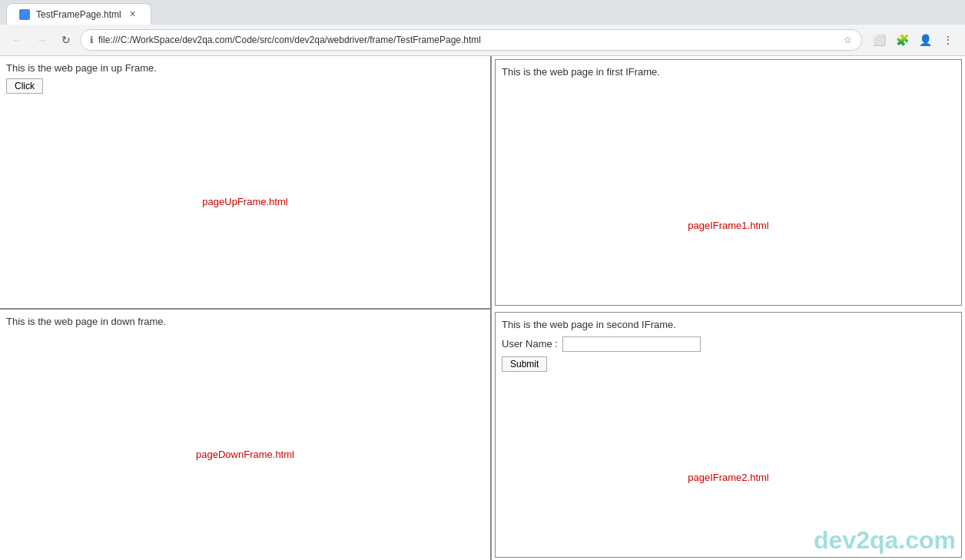 This screenshot has height=560, width=965. I want to click on username-input, so click(632, 344).